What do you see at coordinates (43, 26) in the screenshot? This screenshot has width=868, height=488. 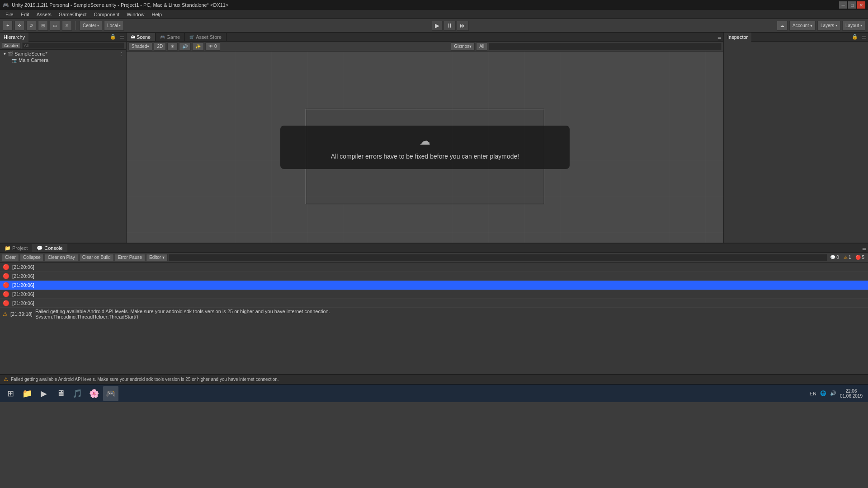 I see `scale-tool-button: ⊞` at bounding box center [43, 26].